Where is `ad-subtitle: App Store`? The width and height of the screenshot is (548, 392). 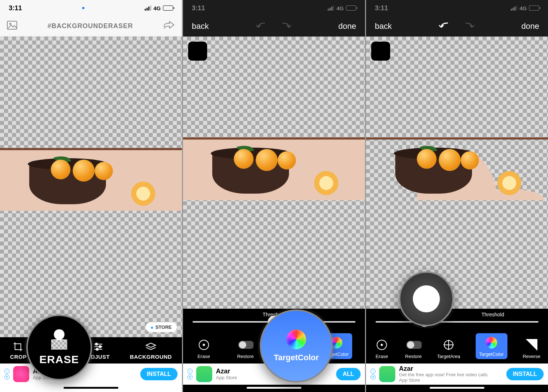 ad-subtitle: App Store is located at coordinates (451, 381).